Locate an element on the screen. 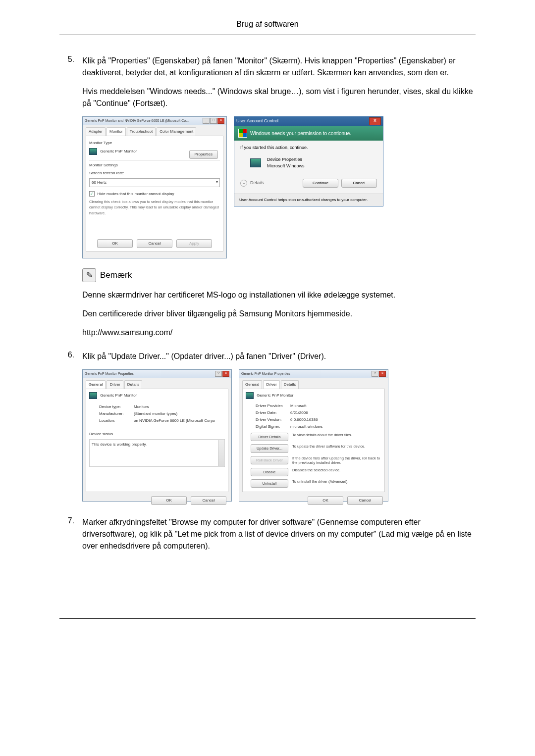 Image resolution: width=535 pixels, height=756 pixels. uac-app-info: Device Properties Microsoft Windows is located at coordinates (314, 163).